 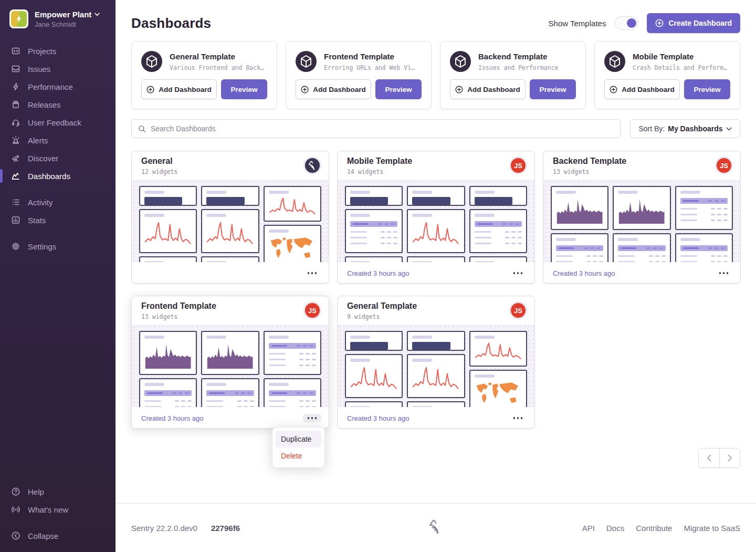 What do you see at coordinates (16, 509) in the screenshot?
I see `broadcast-icon` at bounding box center [16, 509].